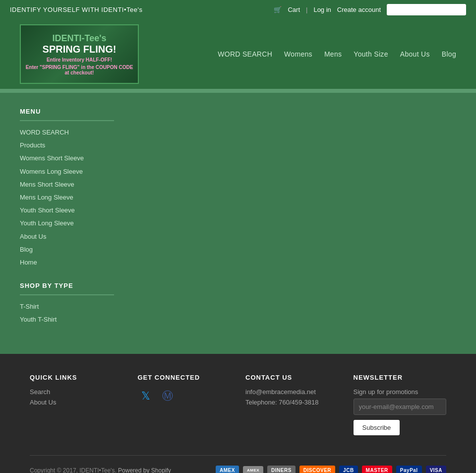  Describe the element at coordinates (67, 223) in the screenshot. I see `sidebar-item-youth-long: Youth Long Sleeve` at that location.